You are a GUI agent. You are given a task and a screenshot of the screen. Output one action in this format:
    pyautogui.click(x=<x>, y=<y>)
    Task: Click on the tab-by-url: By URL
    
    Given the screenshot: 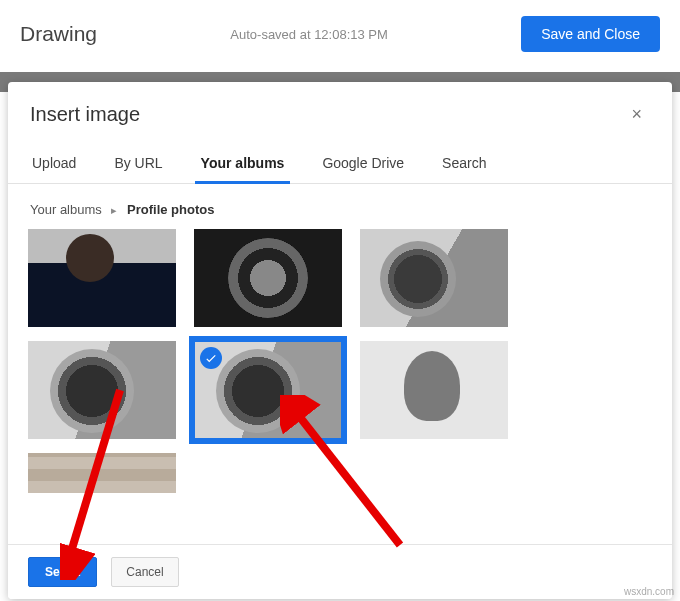 What is the action you would take?
    pyautogui.click(x=138, y=165)
    